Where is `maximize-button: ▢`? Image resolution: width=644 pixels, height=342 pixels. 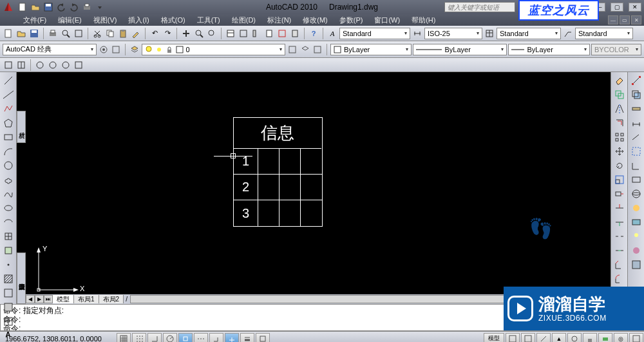
maximize-button: ▢ is located at coordinates (617, 7).